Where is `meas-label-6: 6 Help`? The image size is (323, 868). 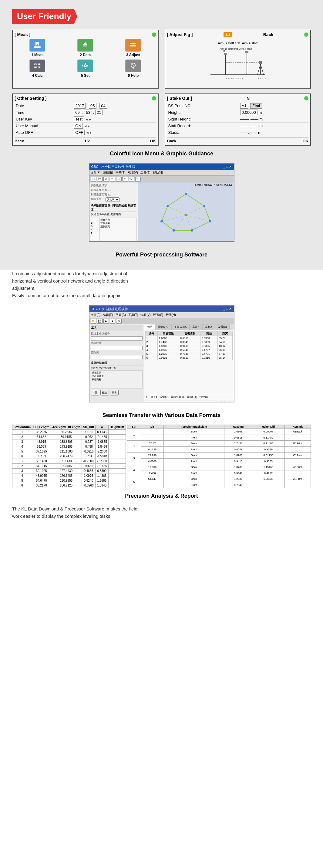 meas-label-6: 6 Help is located at coordinates (133, 75).